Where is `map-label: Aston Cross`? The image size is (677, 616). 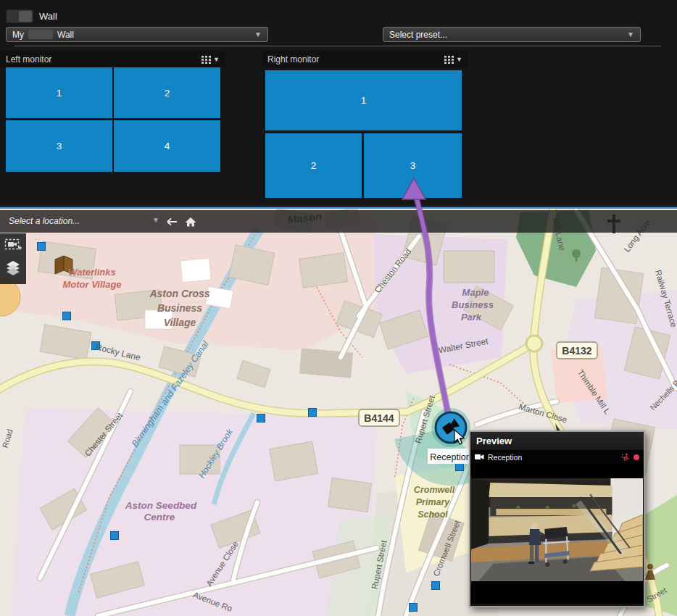
map-label: Aston Cross is located at coordinates (179, 294).